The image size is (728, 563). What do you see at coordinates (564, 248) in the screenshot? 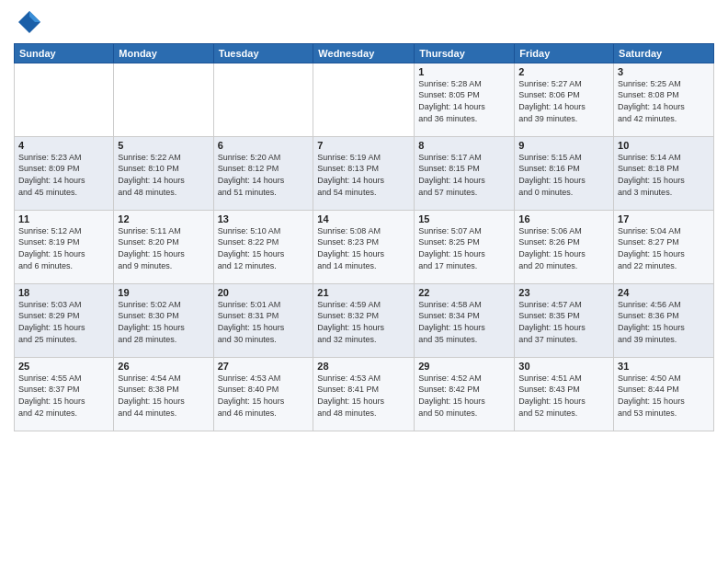
I see `day-info: Sunrise: 5:06 AM Sunset: 8:26 PM Dayligh…` at bounding box center [564, 248].